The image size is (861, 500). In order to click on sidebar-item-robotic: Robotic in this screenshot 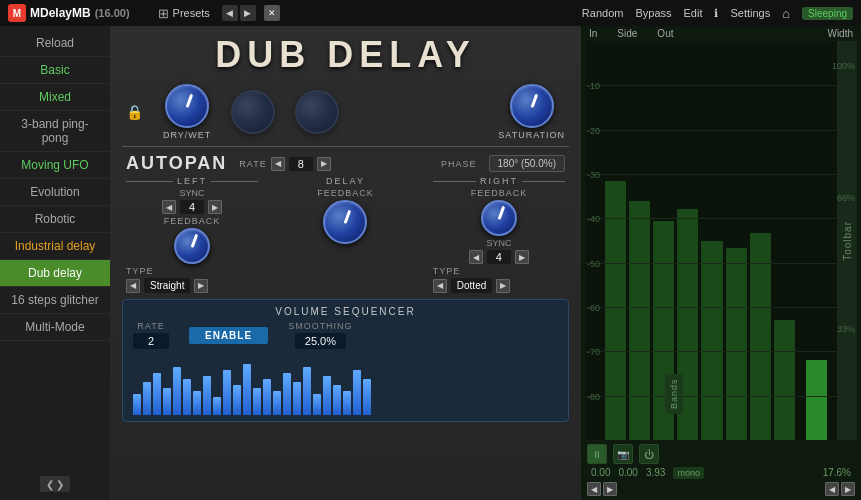, I will do `click(55, 220)`.